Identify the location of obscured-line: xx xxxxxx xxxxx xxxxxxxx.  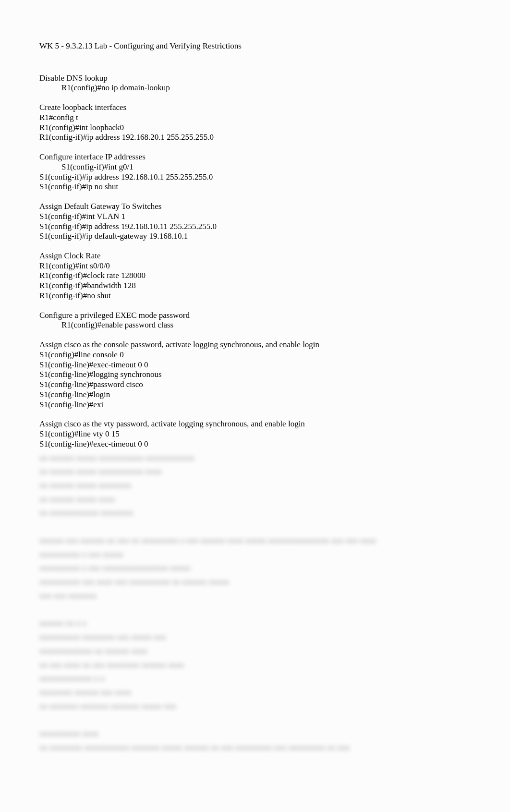
(255, 486).